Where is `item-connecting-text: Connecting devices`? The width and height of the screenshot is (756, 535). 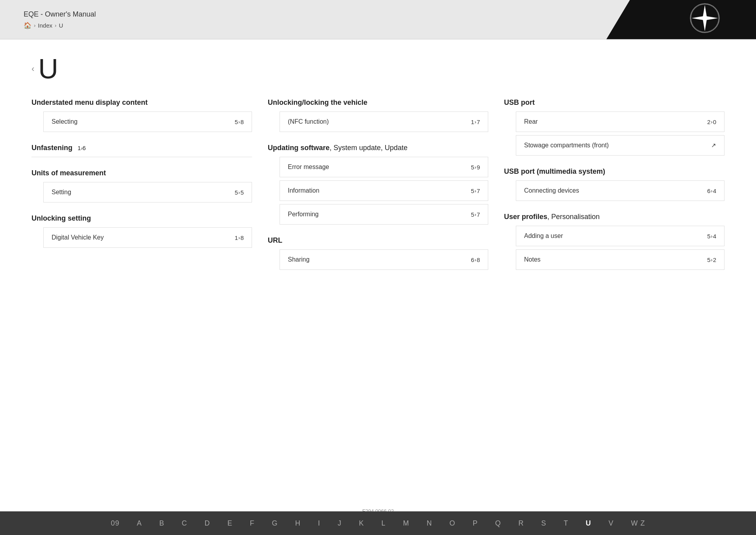 item-connecting-text: Connecting devices is located at coordinates (552, 191).